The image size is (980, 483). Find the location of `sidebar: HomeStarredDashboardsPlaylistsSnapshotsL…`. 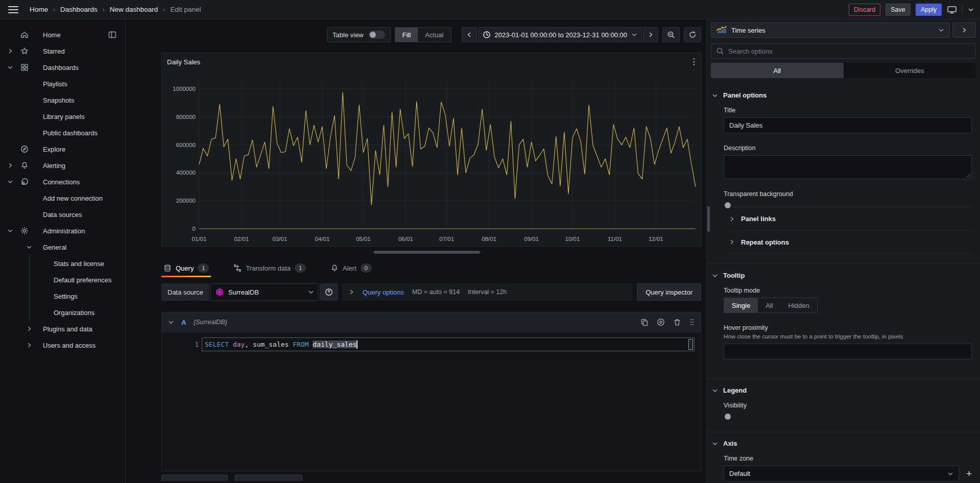

sidebar: HomeStarredDashboardsPlaylistsSnapshotsL… is located at coordinates (63, 251).